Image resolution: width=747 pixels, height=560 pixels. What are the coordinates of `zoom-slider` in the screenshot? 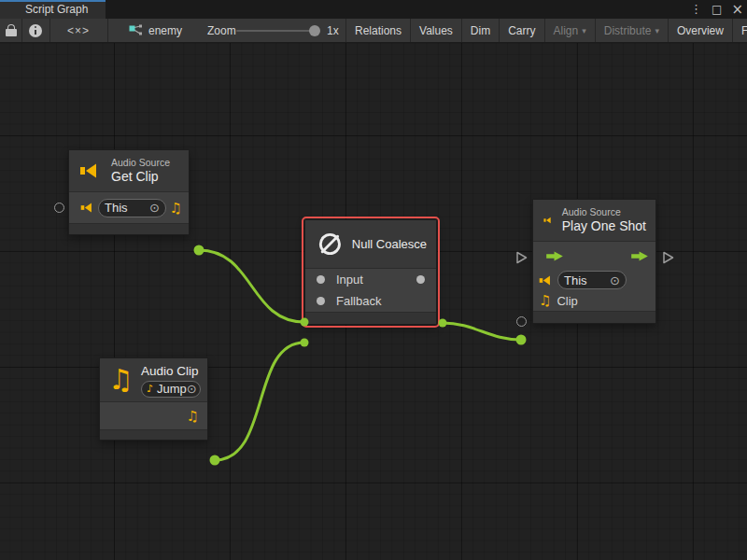 It's located at (277, 30).